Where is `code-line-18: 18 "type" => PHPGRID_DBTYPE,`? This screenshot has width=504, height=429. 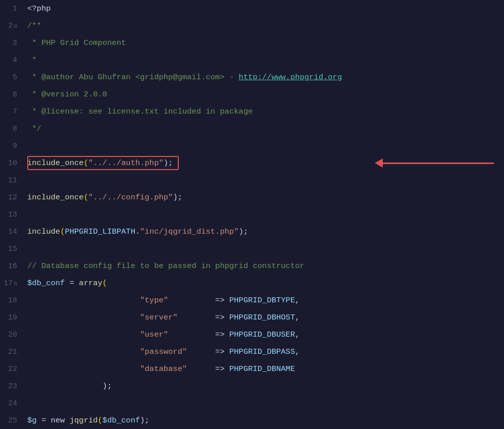 code-line-18: 18 "type" => PHPGRID_DBTYPE, is located at coordinates (252, 300).